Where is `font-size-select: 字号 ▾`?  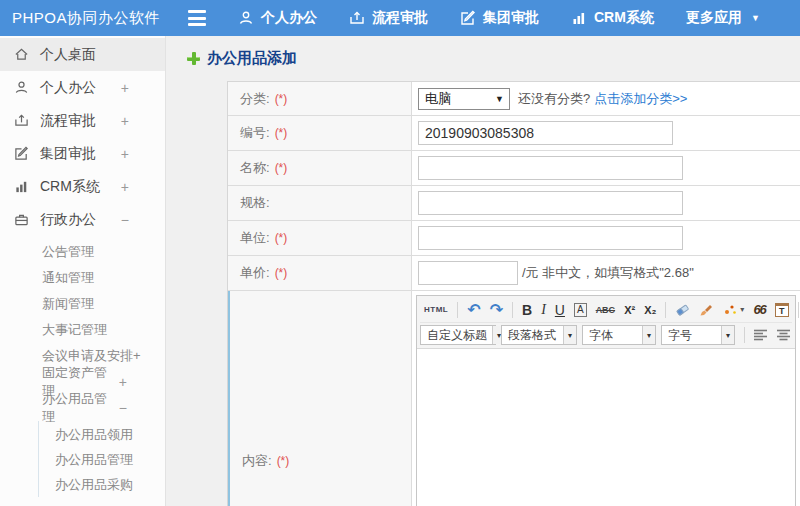 font-size-select: 字号 ▾ is located at coordinates (698, 335).